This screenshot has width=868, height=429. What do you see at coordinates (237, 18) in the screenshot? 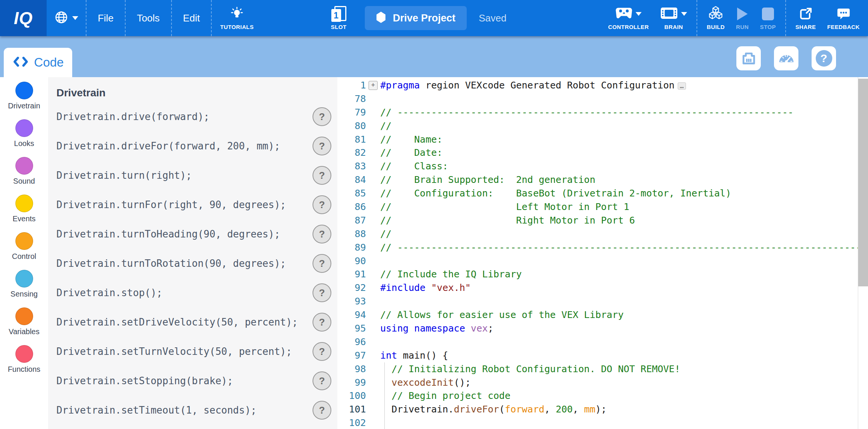
I see `tutorials-button: TUTORIALS` at bounding box center [237, 18].